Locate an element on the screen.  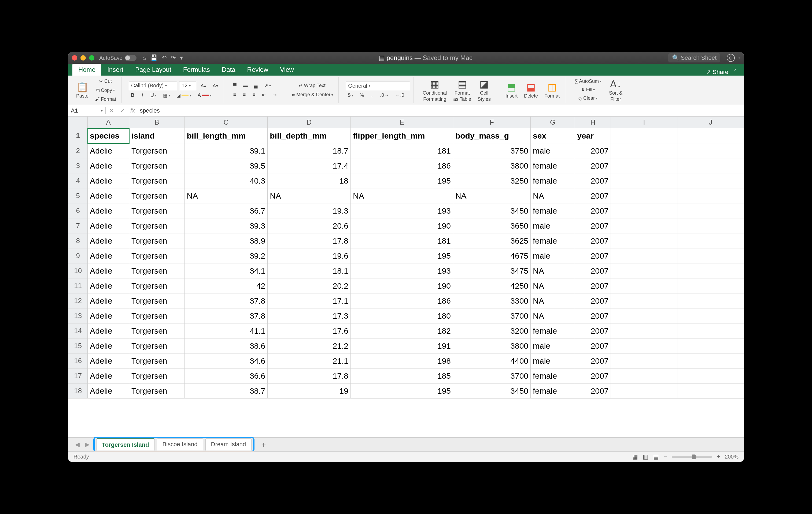
percent-button: % is located at coordinates (362, 95).